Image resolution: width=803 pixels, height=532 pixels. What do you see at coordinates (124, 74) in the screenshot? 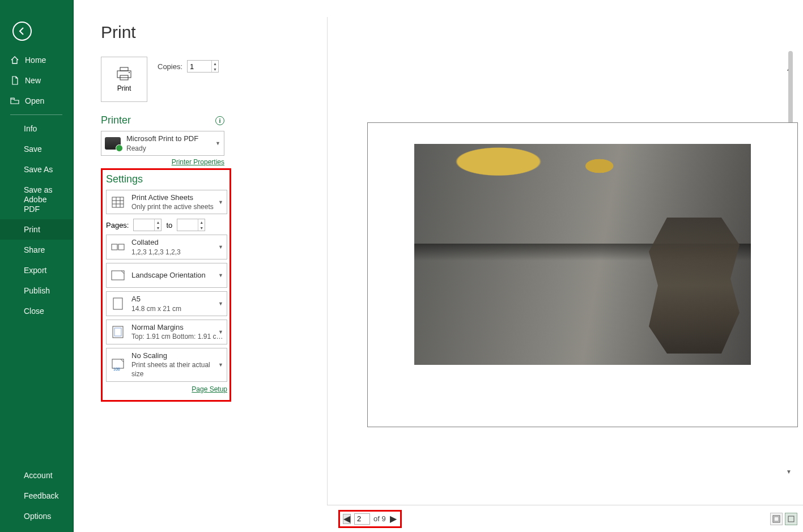
I see `printer-icon` at bounding box center [124, 74].